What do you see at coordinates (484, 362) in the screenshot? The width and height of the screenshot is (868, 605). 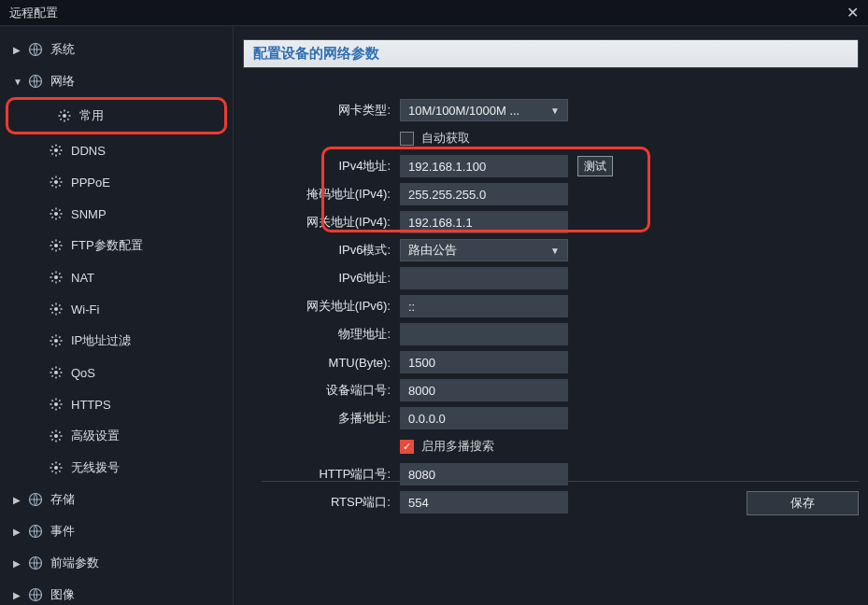 I see `mtu-input` at bounding box center [484, 362].